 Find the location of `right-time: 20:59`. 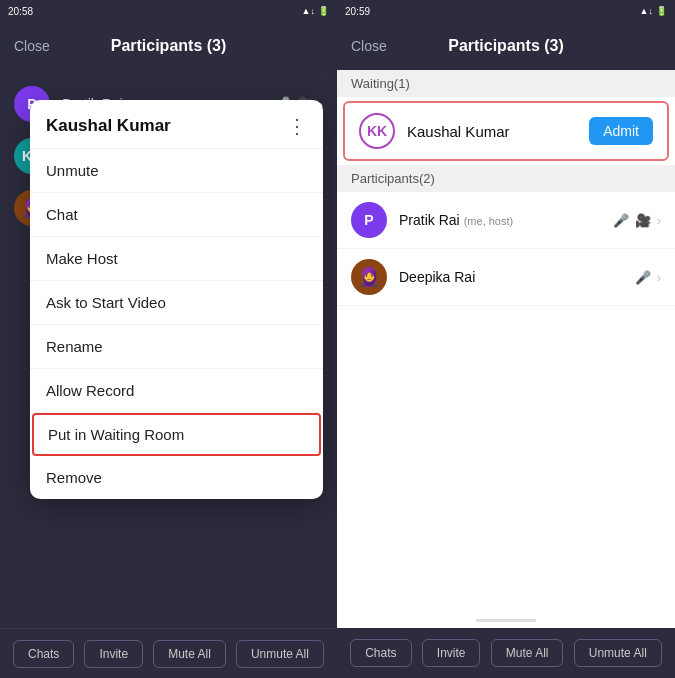

right-time: 20:59 is located at coordinates (358, 12).